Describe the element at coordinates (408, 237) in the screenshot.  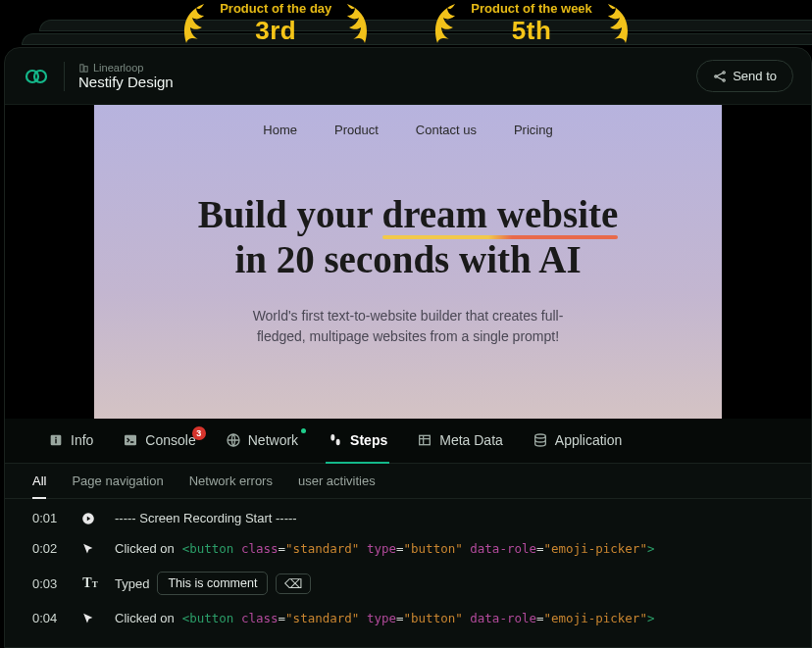
I see `hero-title: Build your dream website in 20 seconds w…` at that location.